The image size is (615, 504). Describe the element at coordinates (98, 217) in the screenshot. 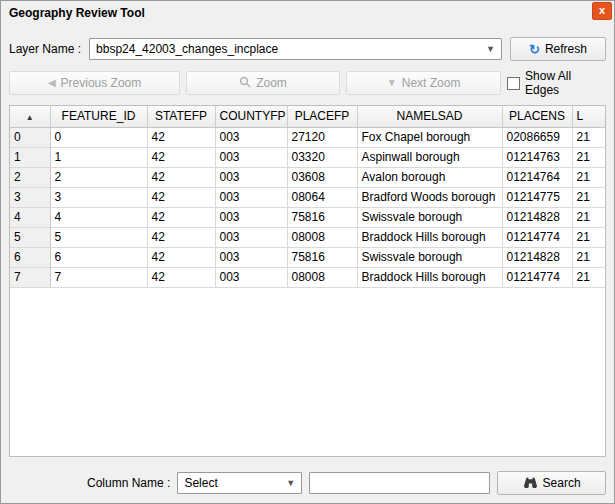

I see `table-cell: 4` at that location.